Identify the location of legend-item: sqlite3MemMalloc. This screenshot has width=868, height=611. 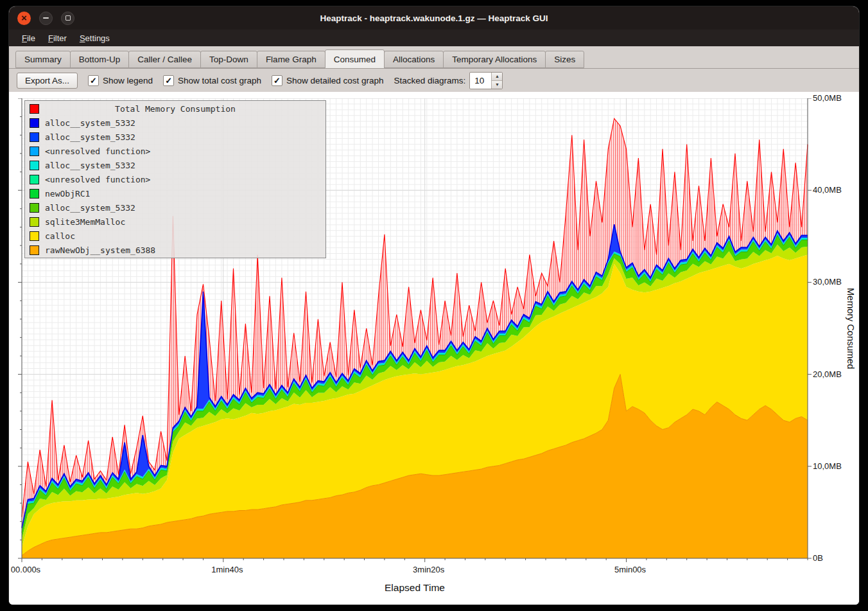
(175, 222).